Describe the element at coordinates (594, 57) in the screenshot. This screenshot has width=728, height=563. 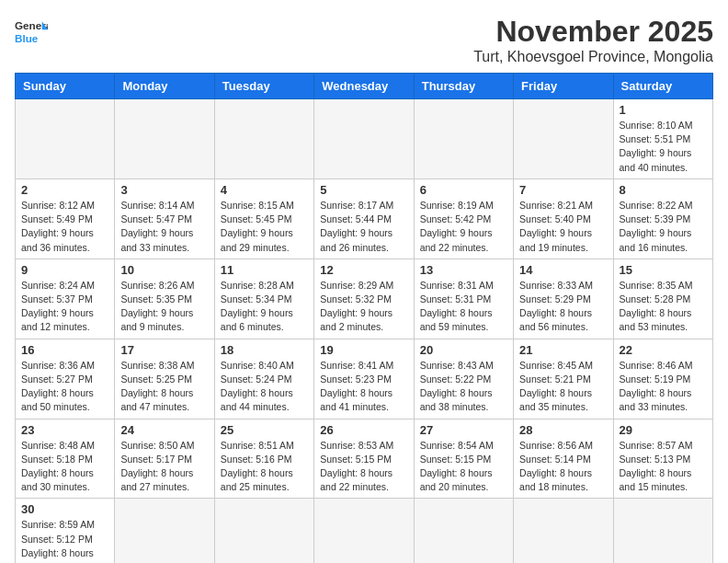
I see `subtitle: Turt, Khoevsgoel Province, Mongolia` at that location.